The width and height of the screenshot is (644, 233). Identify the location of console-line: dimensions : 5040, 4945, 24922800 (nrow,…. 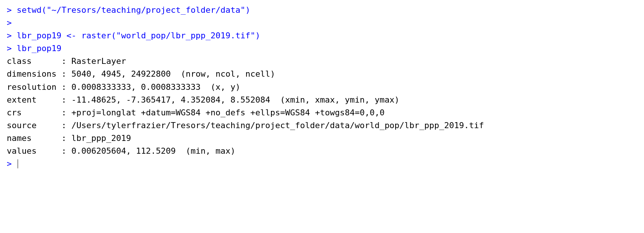
(322, 74).